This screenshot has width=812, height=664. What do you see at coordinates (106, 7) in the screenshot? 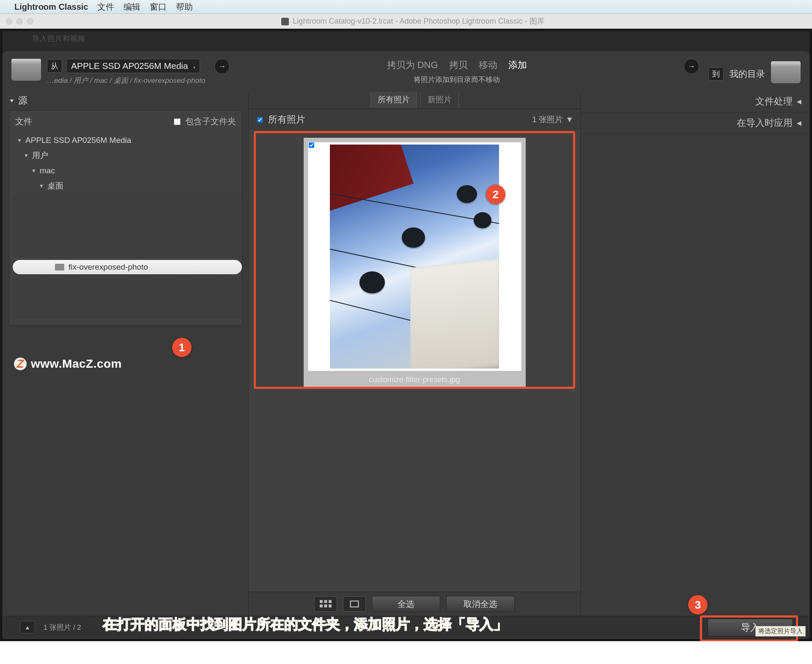
I see `menu-file: 文件` at bounding box center [106, 7].